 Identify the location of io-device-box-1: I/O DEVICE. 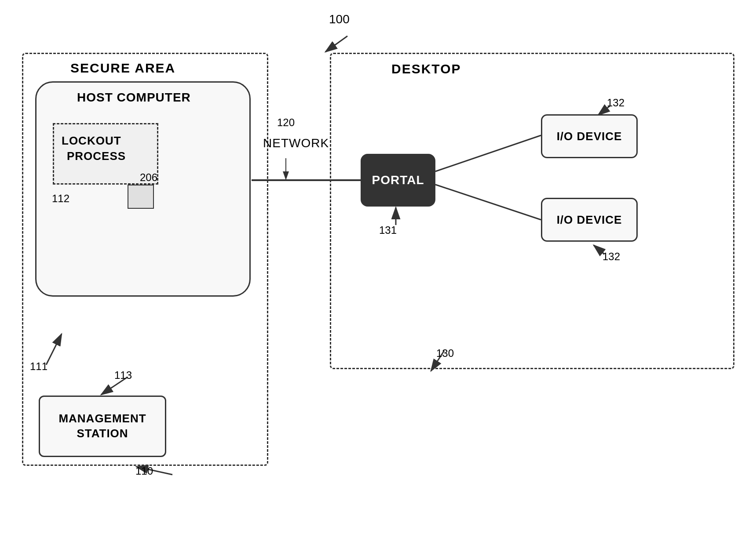
(589, 136).